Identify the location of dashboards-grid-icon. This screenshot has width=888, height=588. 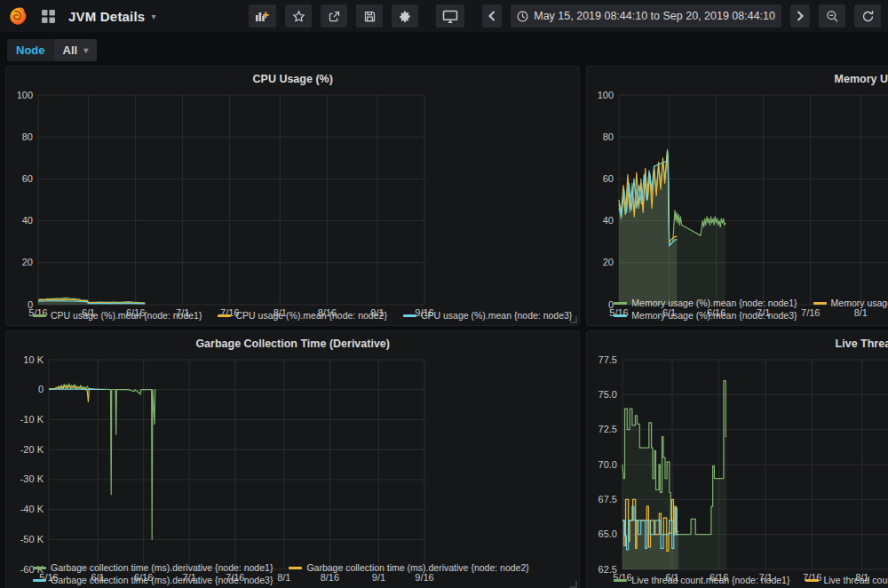
(48, 16).